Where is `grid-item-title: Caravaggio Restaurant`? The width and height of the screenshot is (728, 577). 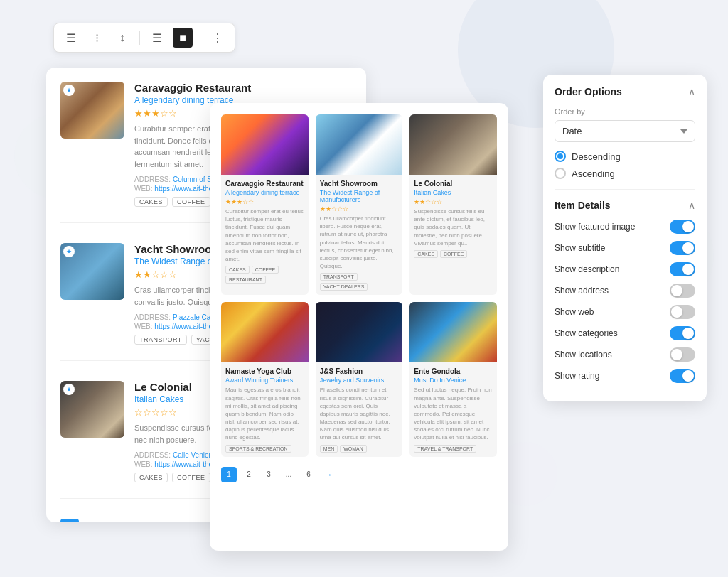 grid-item-title: Caravaggio Restaurant is located at coordinates (264, 183).